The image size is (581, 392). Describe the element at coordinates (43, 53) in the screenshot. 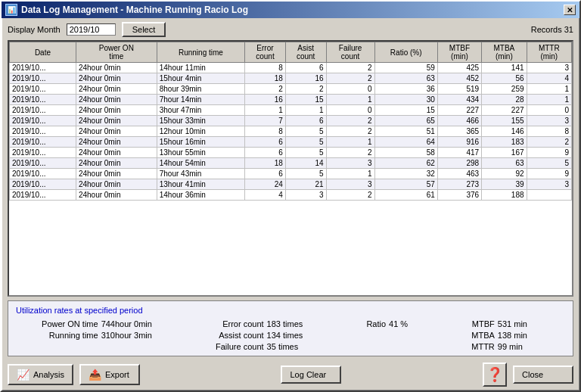

I see `col-date: Date` at that location.